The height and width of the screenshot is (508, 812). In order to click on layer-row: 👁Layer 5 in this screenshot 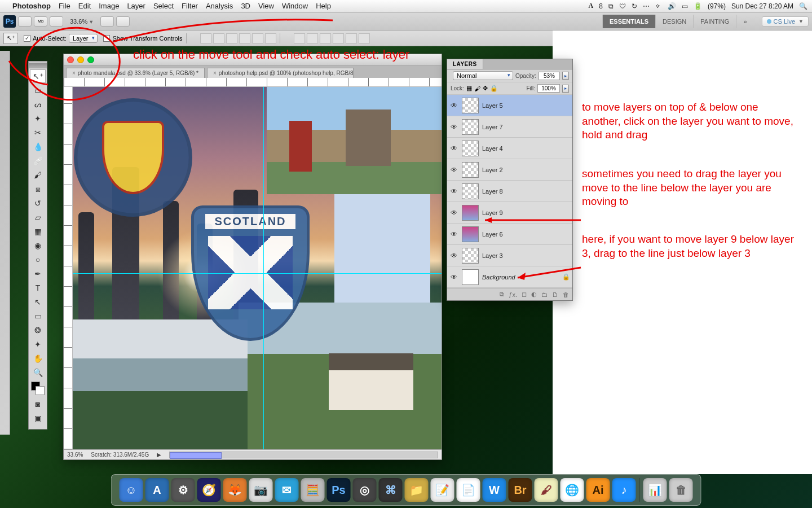, I will do `click(510, 106)`.